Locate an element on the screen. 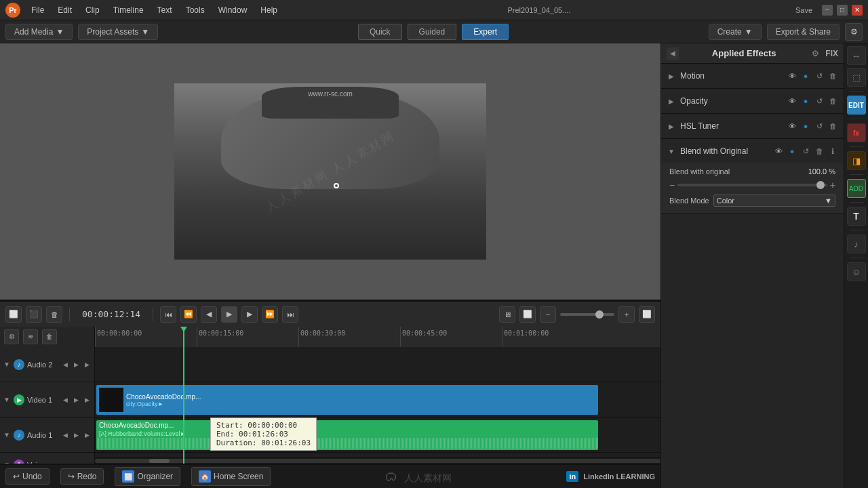 Image resolution: width=868 pixels, height=488 pixels. organizer-button: ⬜ Organizer is located at coordinates (148, 476).